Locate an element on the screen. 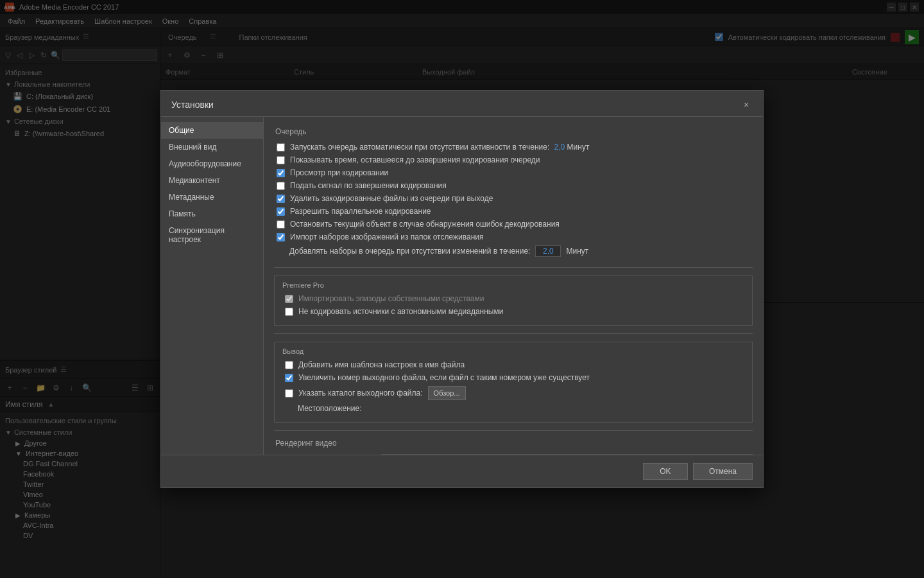 The image size is (924, 578). preview-label: Просмотр при кодировании is located at coordinates (339, 173).